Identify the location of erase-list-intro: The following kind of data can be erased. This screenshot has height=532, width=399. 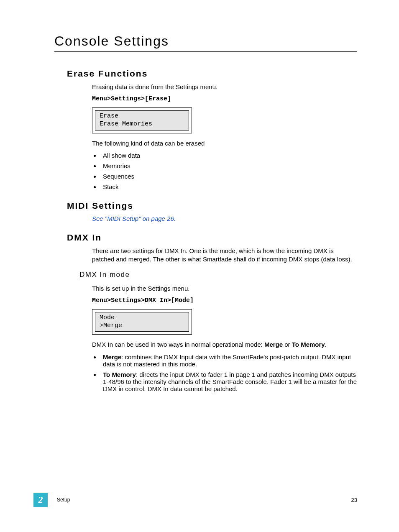
(225, 143).